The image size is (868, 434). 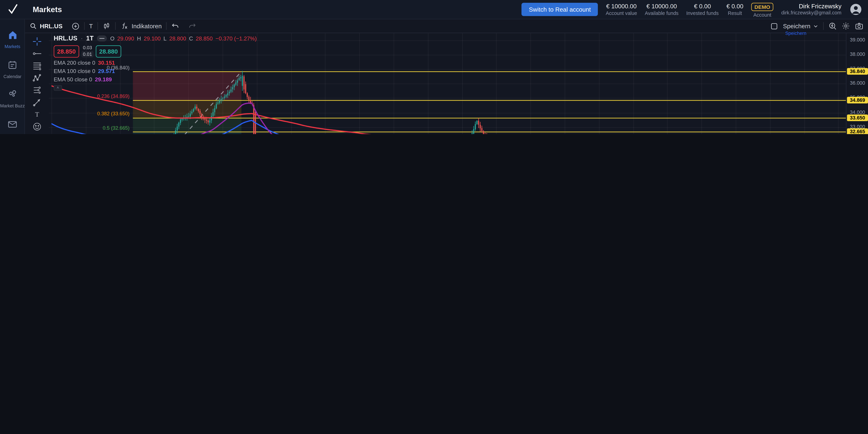 What do you see at coordinates (37, 41) in the screenshot?
I see `crosshair-tool-icon` at bounding box center [37, 41].